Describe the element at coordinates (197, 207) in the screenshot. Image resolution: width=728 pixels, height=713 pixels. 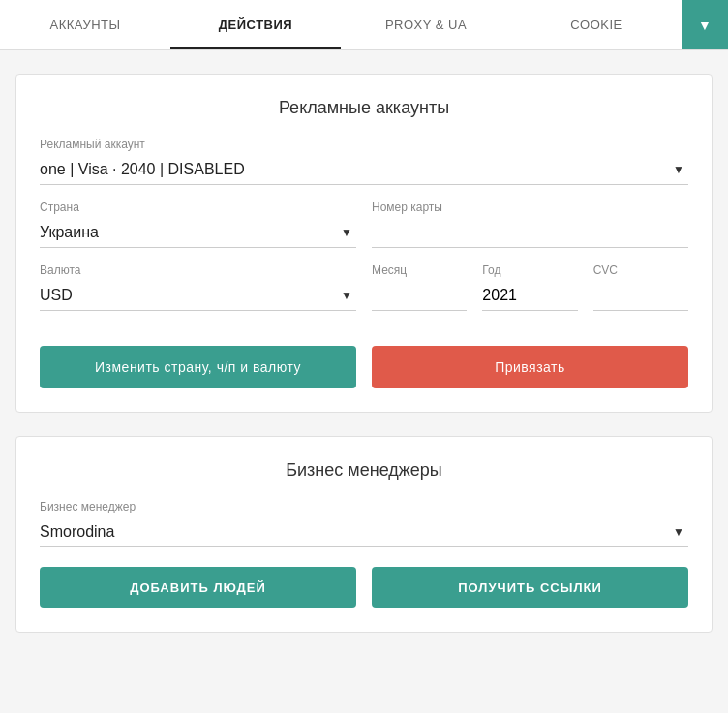
I see `country-label: Страна` at that location.